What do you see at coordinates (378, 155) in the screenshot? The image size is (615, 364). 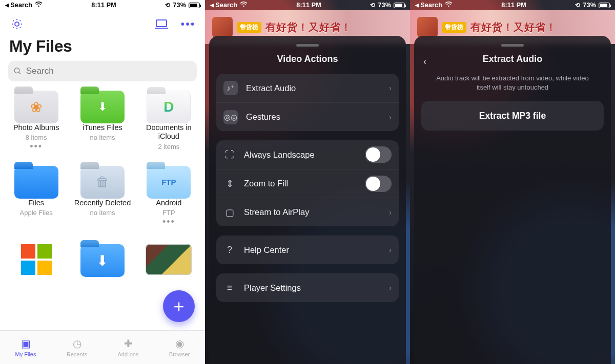 I see `toggle-always-landscape` at bounding box center [378, 155].